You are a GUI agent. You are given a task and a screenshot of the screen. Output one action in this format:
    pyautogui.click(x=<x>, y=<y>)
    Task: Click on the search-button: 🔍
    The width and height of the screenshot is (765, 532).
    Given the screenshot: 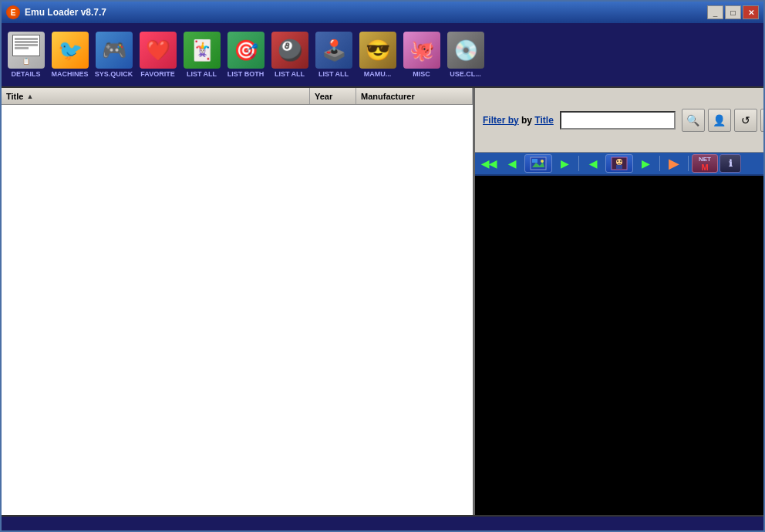 What is the action you would take?
    pyautogui.click(x=693, y=120)
    